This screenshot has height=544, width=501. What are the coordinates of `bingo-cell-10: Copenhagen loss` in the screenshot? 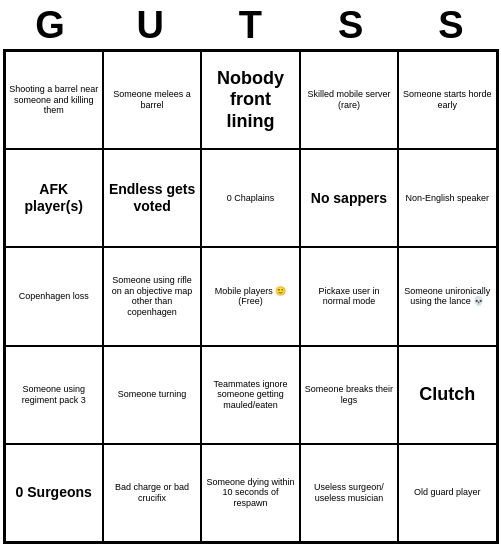 It's located at (54, 296).